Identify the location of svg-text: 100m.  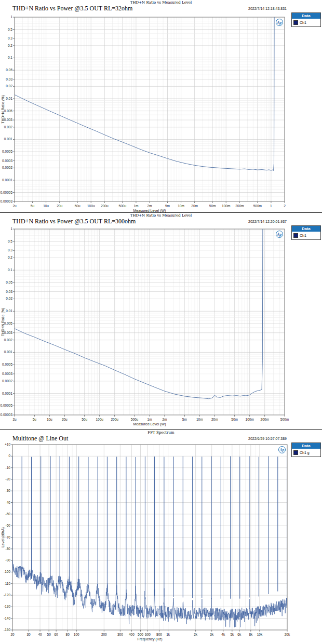
(226, 206).